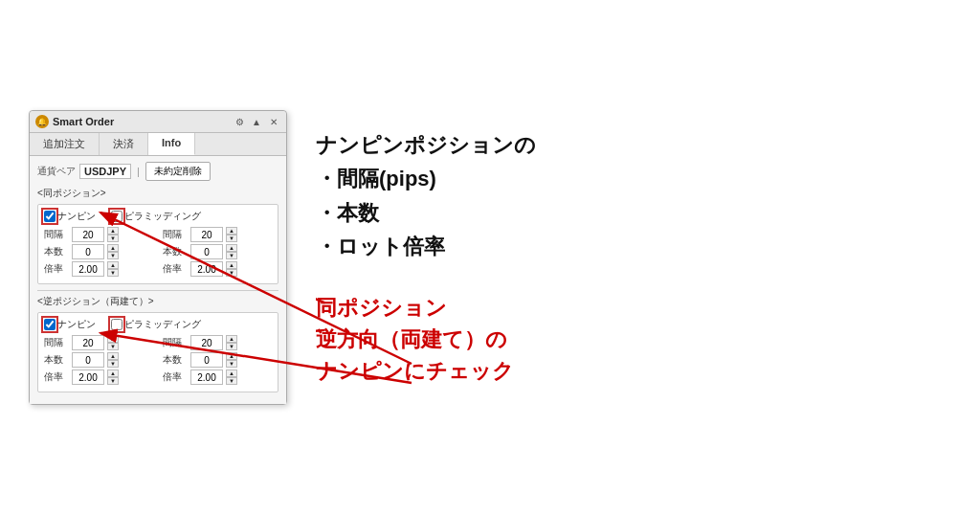 This screenshot has height=515, width=980. I want to click on same-rate-row-right: 倍率 ▲ ▼, so click(217, 269).